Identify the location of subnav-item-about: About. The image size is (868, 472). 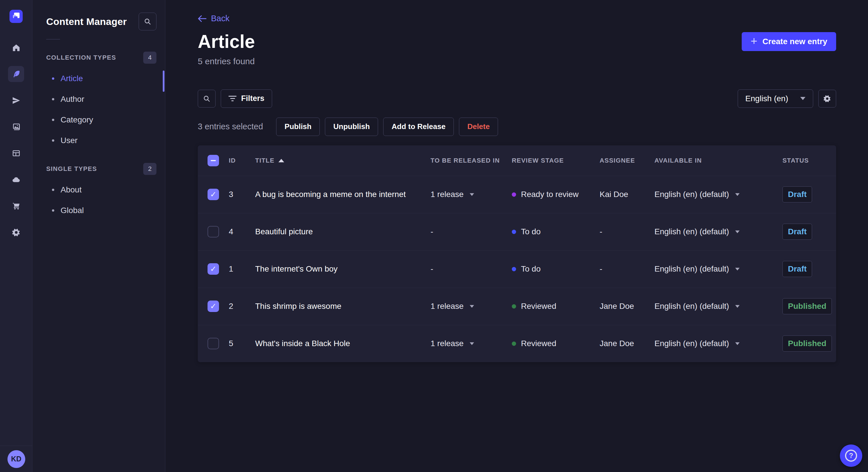
(99, 190).